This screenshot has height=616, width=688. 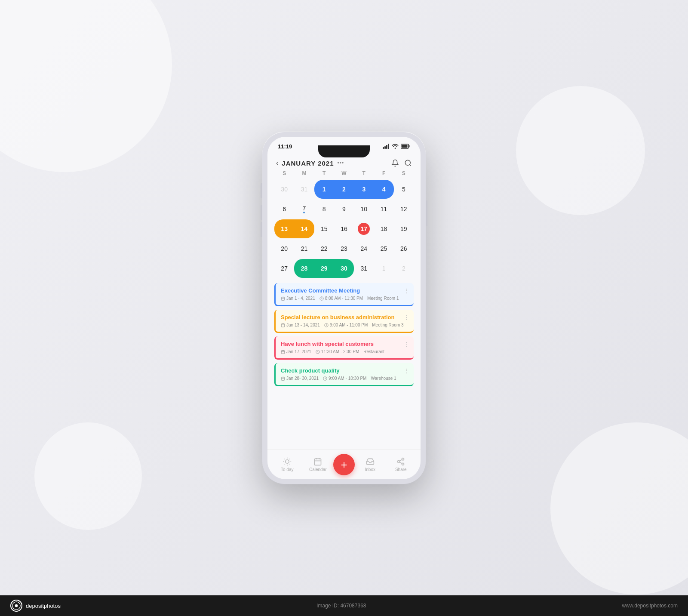 What do you see at coordinates (345, 317) in the screenshot?
I see `event-title-lecture: Special lecture on business administrati…` at bounding box center [345, 317].